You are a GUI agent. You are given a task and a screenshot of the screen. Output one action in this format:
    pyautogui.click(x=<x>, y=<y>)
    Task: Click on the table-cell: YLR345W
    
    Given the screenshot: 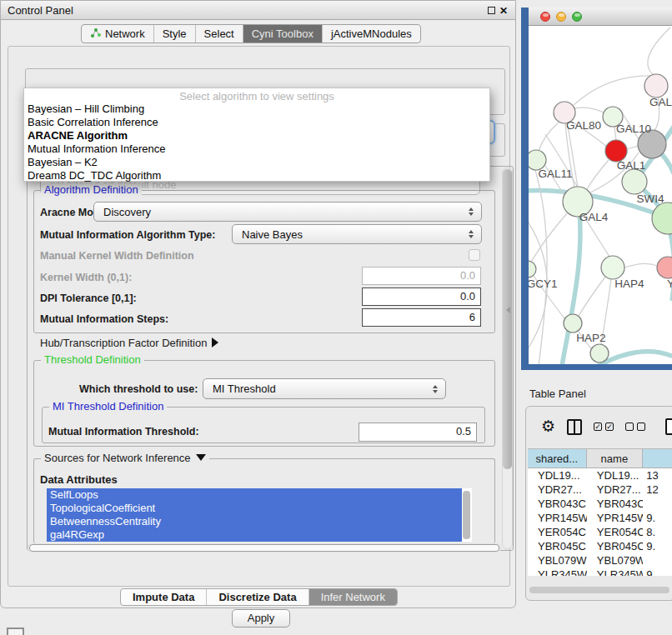 What is the action you would take?
    pyautogui.click(x=615, y=572)
    